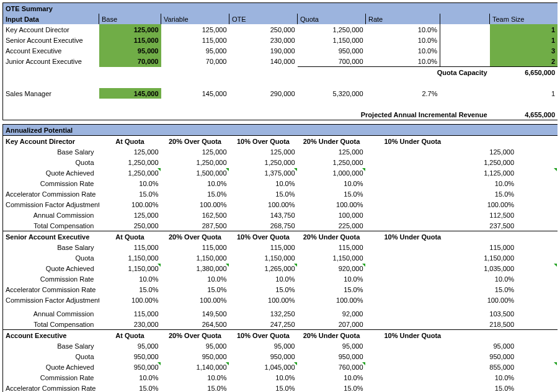  I want to click on ap-value-cell: 760,000, so click(332, 367).